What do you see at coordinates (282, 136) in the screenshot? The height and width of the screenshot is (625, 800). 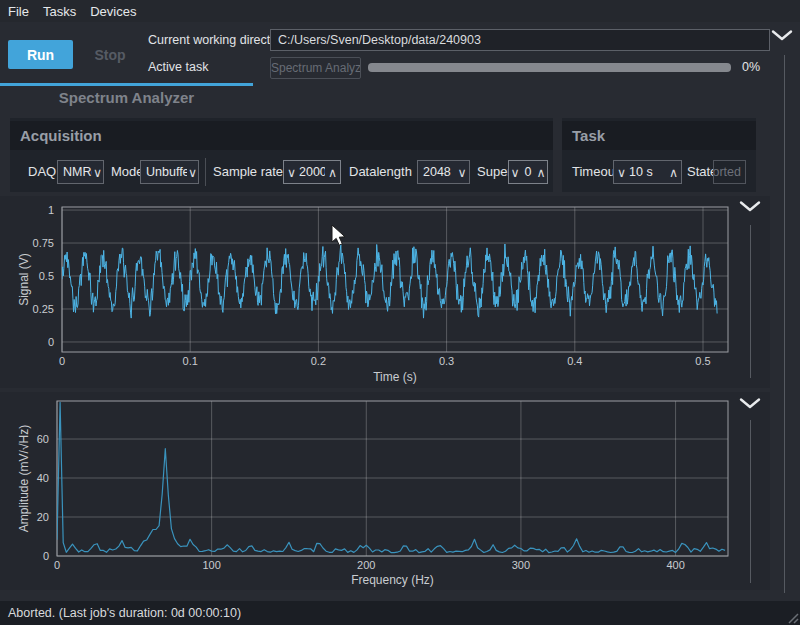 I see `acquisition-panel-title: Acquisition` at bounding box center [282, 136].